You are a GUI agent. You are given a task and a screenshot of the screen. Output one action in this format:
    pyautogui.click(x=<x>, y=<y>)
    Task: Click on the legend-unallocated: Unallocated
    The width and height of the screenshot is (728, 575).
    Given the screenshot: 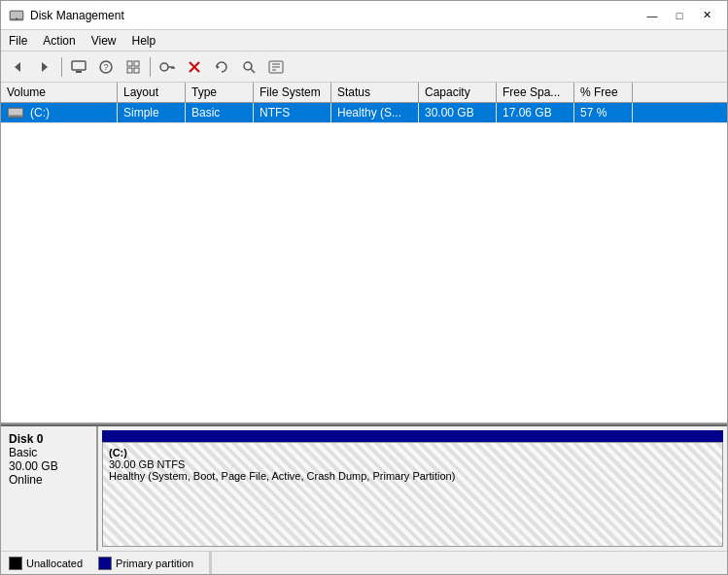 What is the action you would take?
    pyautogui.click(x=46, y=563)
    